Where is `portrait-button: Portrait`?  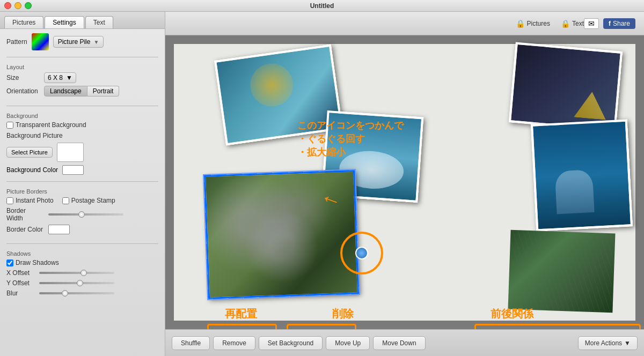
portrait-button: Portrait is located at coordinates (104, 91).